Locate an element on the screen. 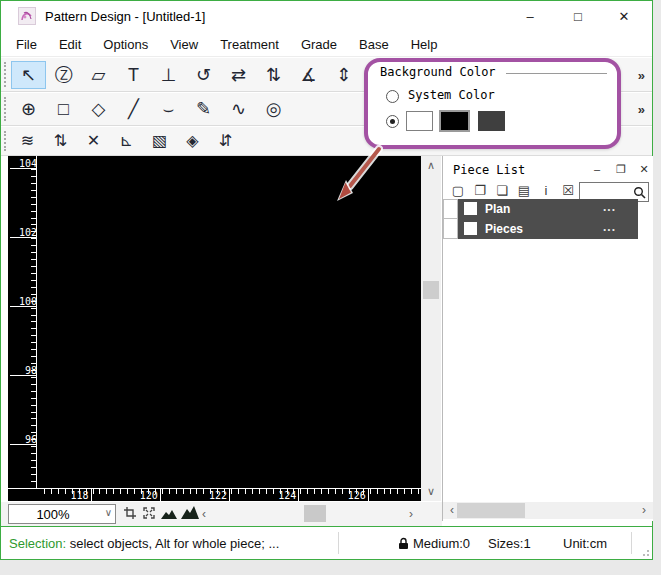  zoom-level-dropdown: 100% ∨ is located at coordinates (62, 514).